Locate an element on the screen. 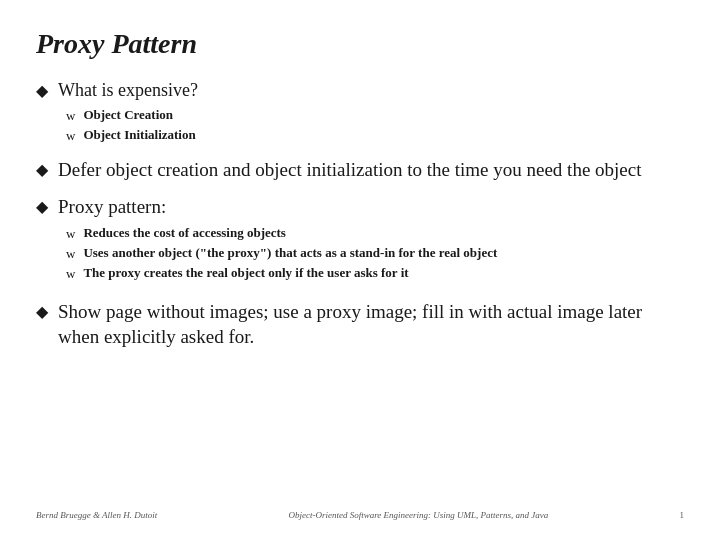  bullet-4: ◆ Show page without images; use a proxy … is located at coordinates (360, 324).